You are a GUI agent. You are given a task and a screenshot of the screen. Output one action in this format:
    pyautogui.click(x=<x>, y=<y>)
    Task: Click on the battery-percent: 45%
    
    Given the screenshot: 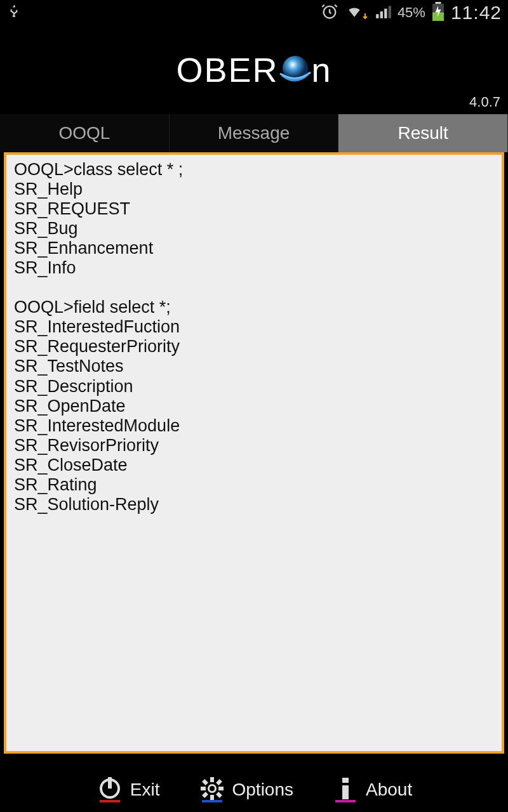 What is the action you would take?
    pyautogui.click(x=411, y=13)
    